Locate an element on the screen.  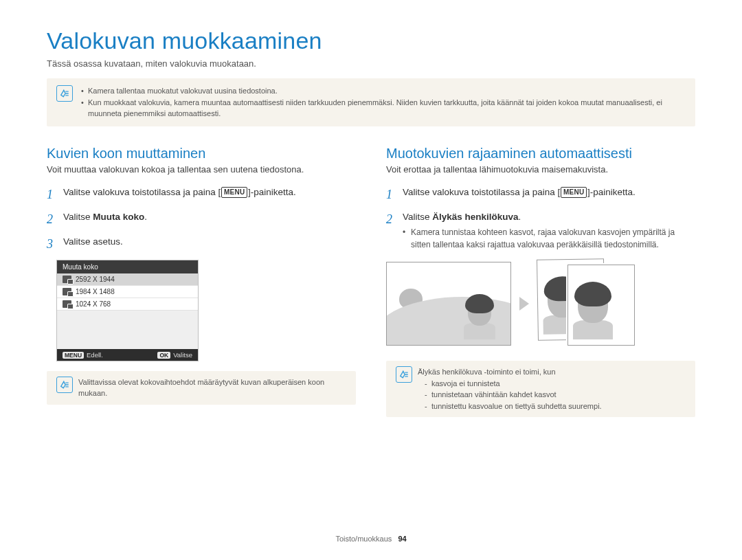
resolution-option: 2592 X 1944 is located at coordinates (128, 280).